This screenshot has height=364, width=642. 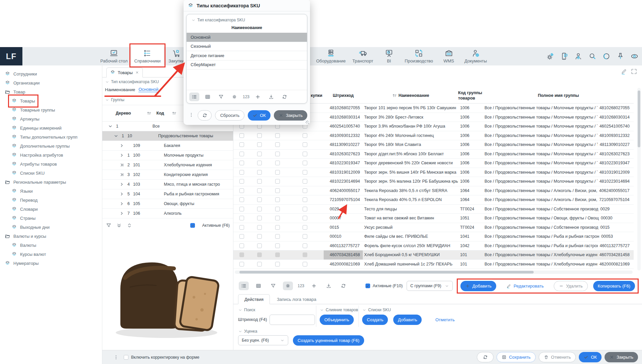 I want to click on add-button: Добавить, so click(x=478, y=286).